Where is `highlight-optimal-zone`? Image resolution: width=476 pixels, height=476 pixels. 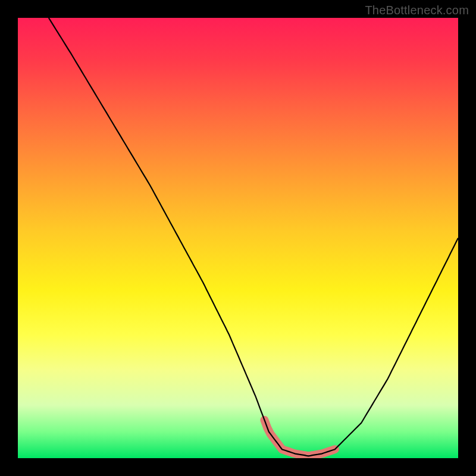 highlight-optimal-zone is located at coordinates (299, 438).